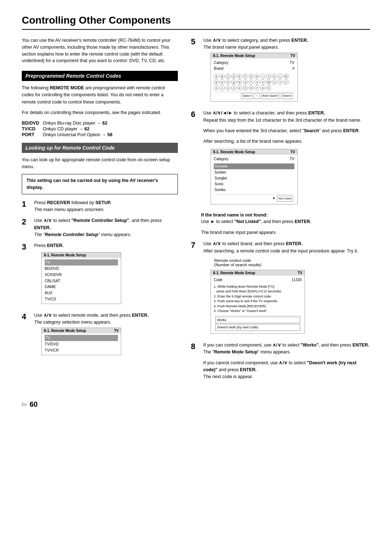 The width and height of the screenshot is (392, 555). Describe the element at coordinates (81, 338) in the screenshot. I see `screen-item-tv-4: TV` at that location.